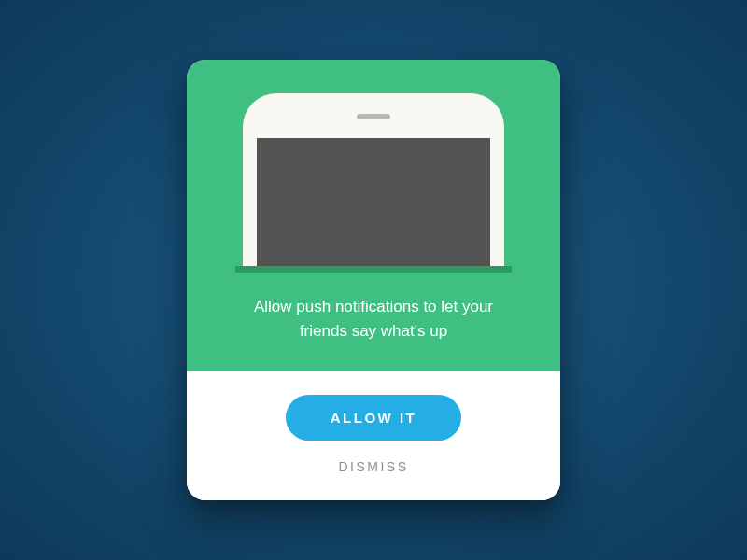 The width and height of the screenshot is (747, 560). What do you see at coordinates (374, 269) in the screenshot?
I see `phone-shelf-icon` at bounding box center [374, 269].